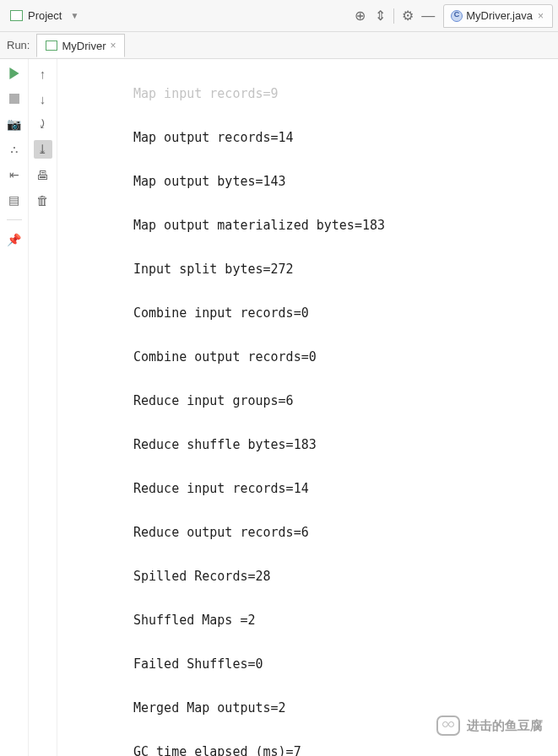 Image resolution: width=558 pixels, height=756 pixels. I want to click on console-line: Input split bytes=272, so click(311, 269).